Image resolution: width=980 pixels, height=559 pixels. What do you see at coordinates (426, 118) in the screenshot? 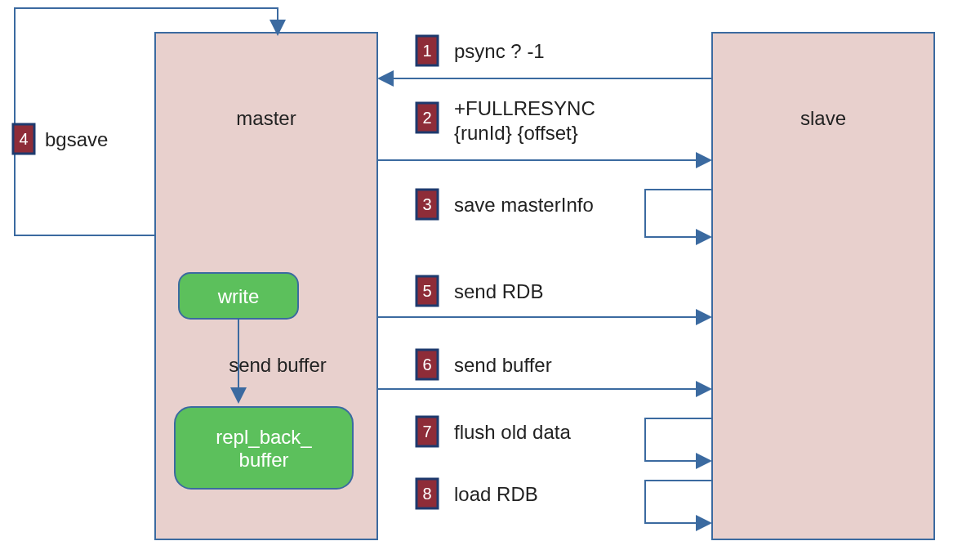
I see `badge-2-num: 2` at bounding box center [426, 118].